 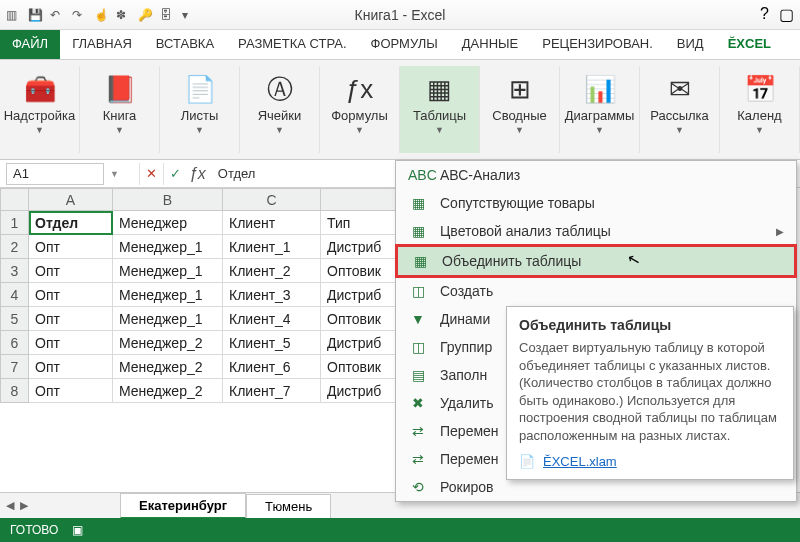 What do you see at coordinates (288, 506) in the screenshot?
I see `sheet-tab-other: Тюмень` at bounding box center [288, 506].